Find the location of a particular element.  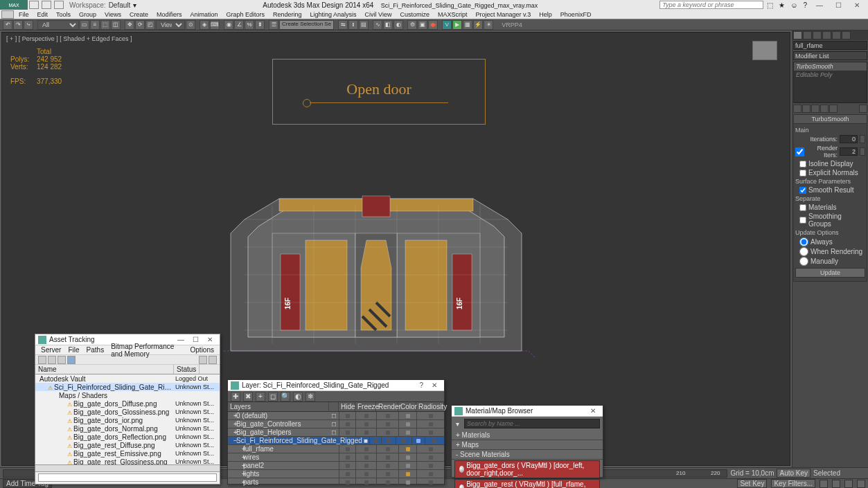

layer-mgr-icon: ▤ is located at coordinates (364, 25).